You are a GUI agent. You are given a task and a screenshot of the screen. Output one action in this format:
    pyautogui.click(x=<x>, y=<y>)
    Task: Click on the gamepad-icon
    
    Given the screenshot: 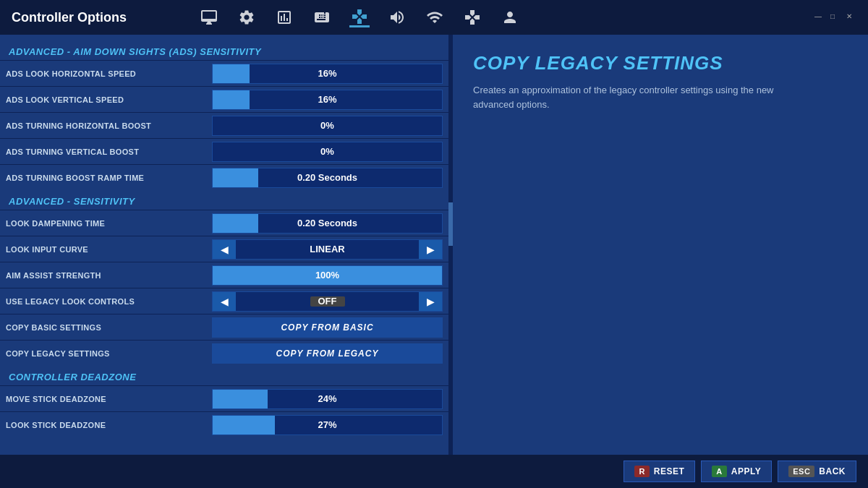 What is the action you would take?
    pyautogui.click(x=472, y=17)
    